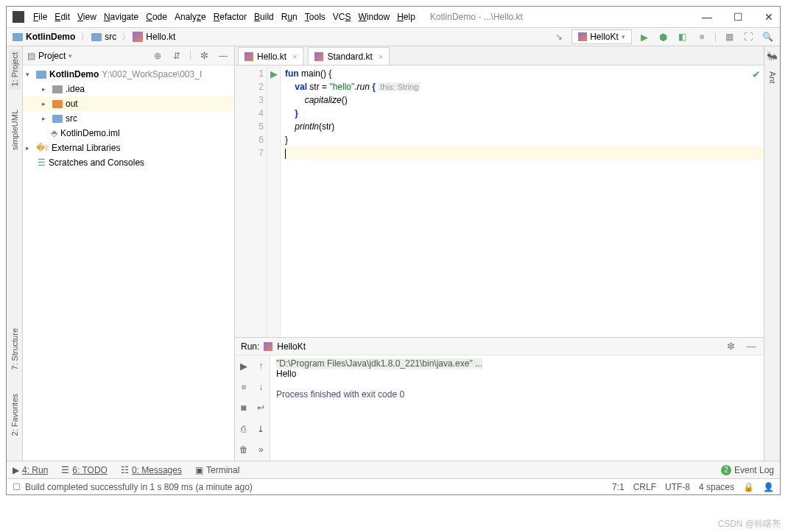 This screenshot has height=532, width=788. What do you see at coordinates (374, 17) in the screenshot?
I see `menu-window: Window` at bounding box center [374, 17].